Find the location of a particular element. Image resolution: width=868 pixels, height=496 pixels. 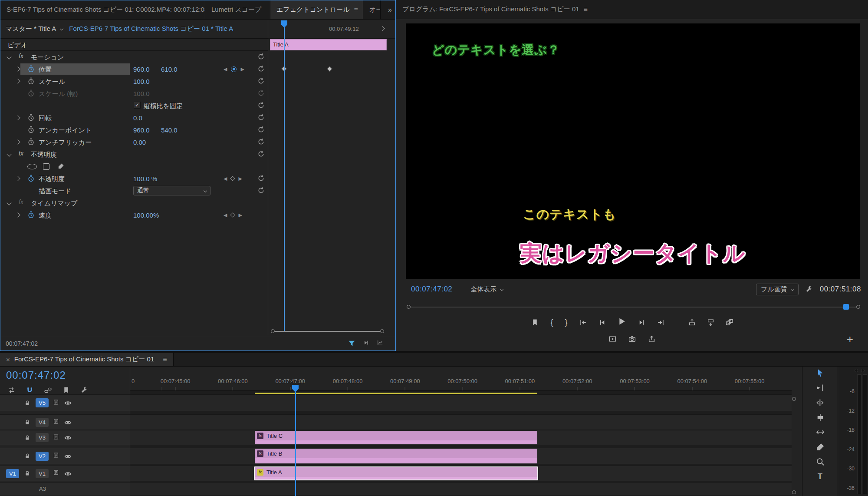

rotation-value: 0.0 is located at coordinates (138, 118).